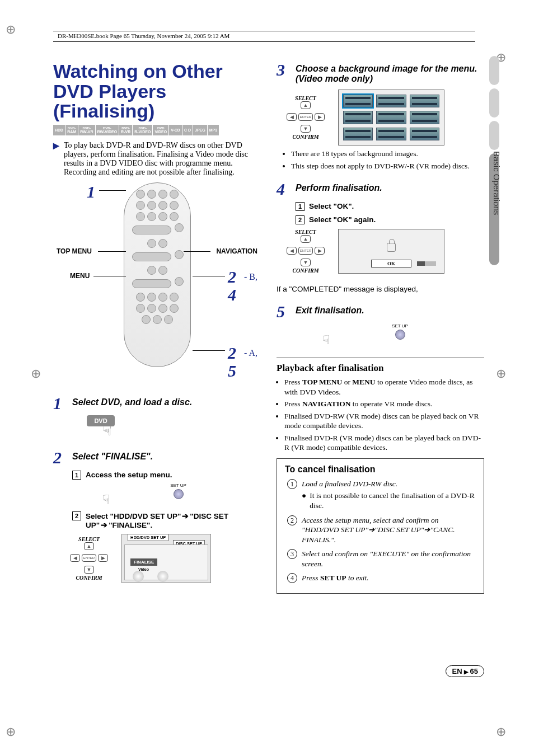 The width and height of the screenshot is (534, 756). Describe the element at coordinates (382, 530) in the screenshot. I see `cancel-step: 2 Access the setup menu, select and conf…` at that location.